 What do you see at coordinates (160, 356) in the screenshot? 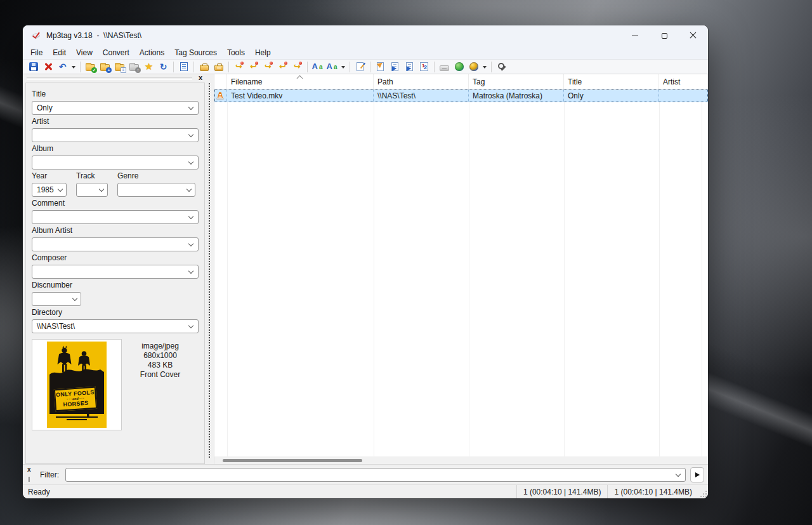
I see `cover-dimensions: 680x1000` at bounding box center [160, 356].